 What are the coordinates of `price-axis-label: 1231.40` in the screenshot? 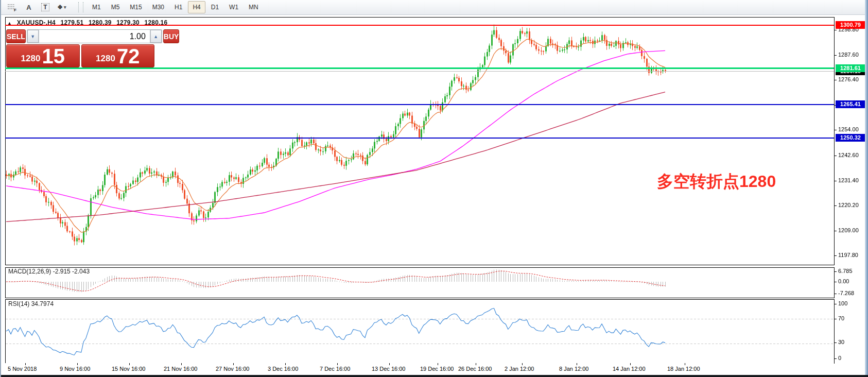 It's located at (848, 180).